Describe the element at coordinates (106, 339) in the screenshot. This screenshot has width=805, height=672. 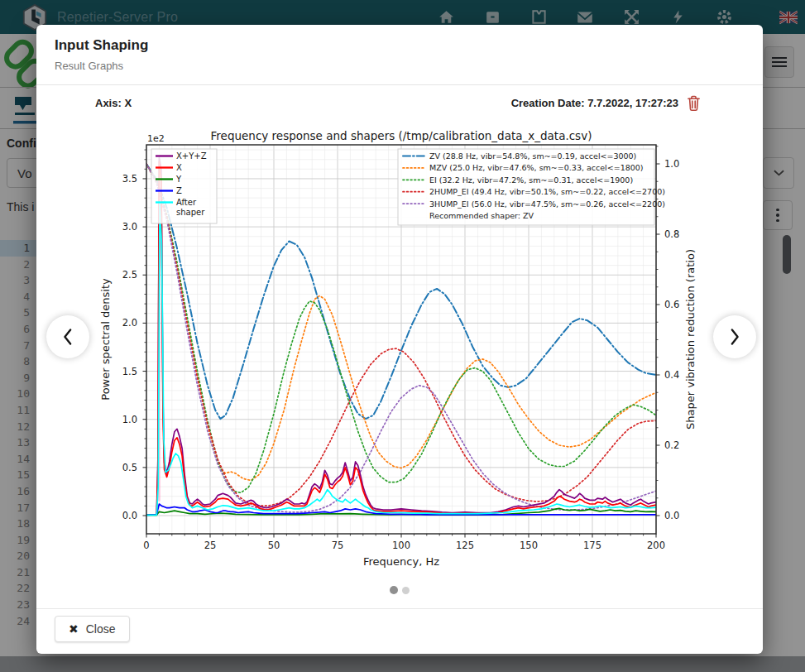
I see `left-axis-label: Power spectral density` at that location.